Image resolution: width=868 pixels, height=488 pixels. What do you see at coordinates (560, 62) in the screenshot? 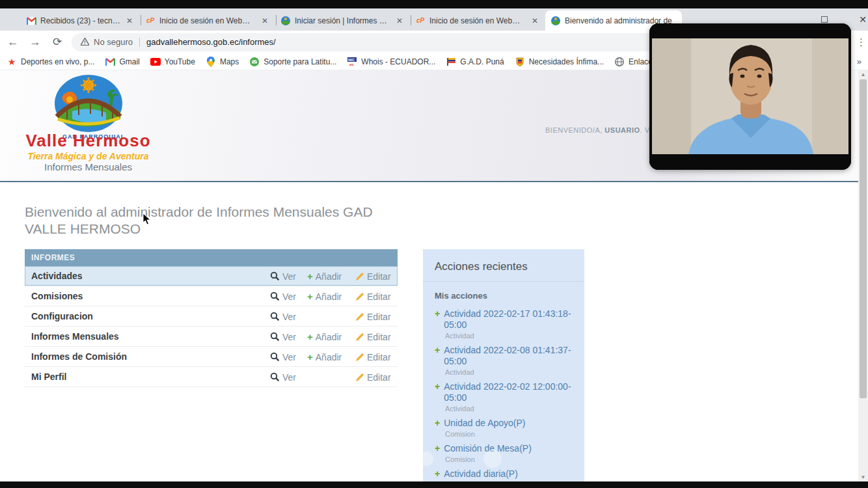
I see `bookmark-item: Necesidades Ínfima...` at bounding box center [560, 62].